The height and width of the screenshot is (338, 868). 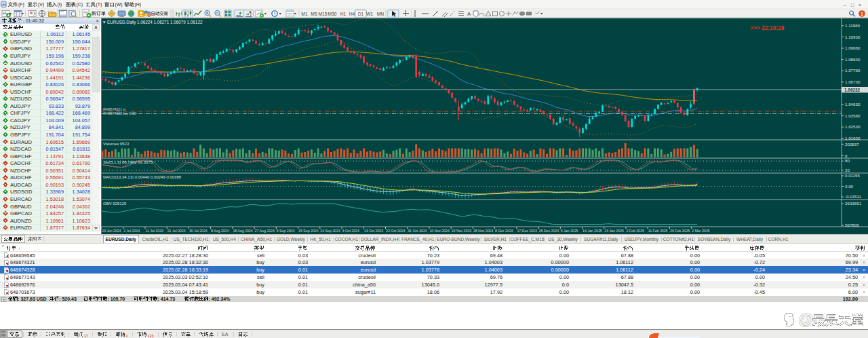 What do you see at coordinates (81, 49) in the screenshot?
I see `svg-text: 1.27817` at bounding box center [81, 49].